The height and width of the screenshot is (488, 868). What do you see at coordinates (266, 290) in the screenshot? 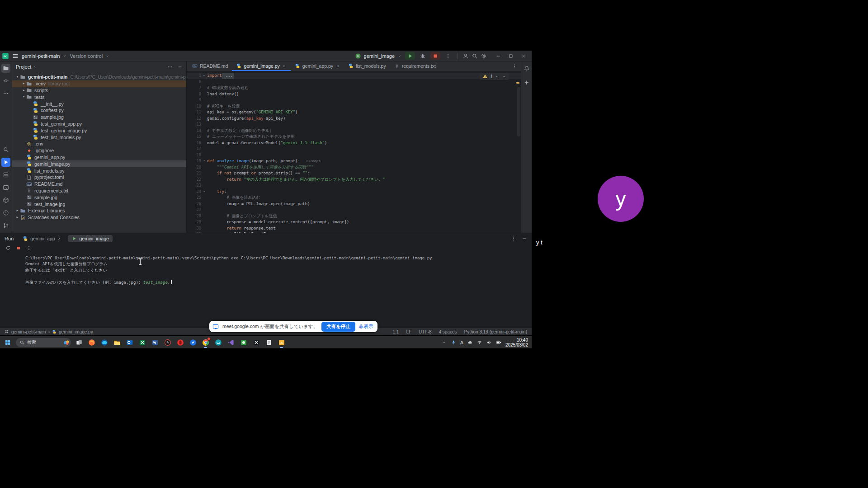
I see `run-console: C:\Users\PC_User\Downloads\gemini-petit-…` at bounding box center [266, 290].